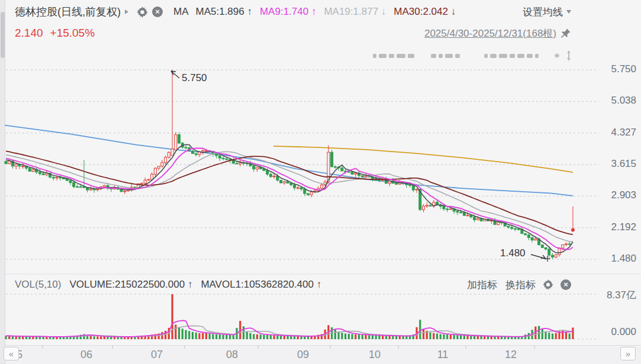 The width and height of the screenshot is (641, 364). Describe the element at coordinates (303, 355) in the screenshot. I see `time-axis-label: 09` at that location.